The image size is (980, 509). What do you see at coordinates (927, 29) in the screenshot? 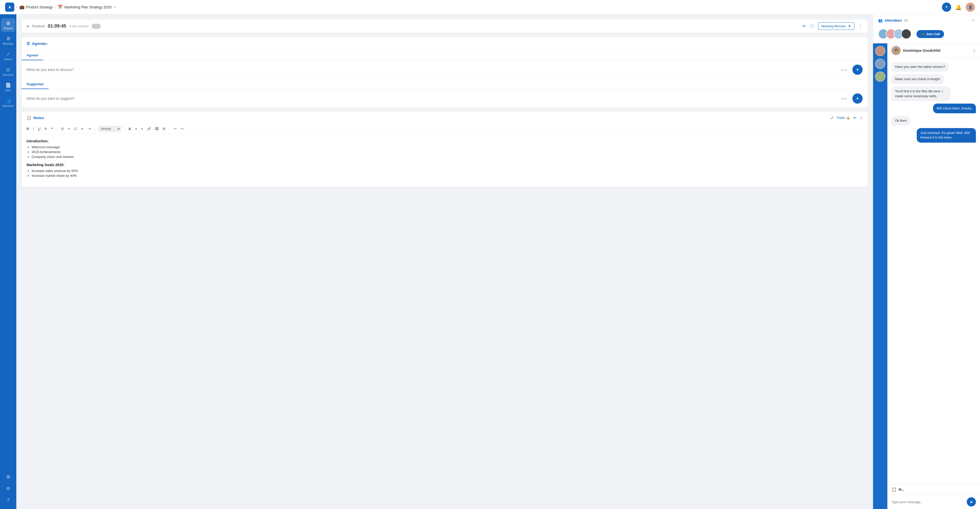
I see `attendees-section: 👥 Attendees (4) ∨ 📹 Join Call` at bounding box center [927, 29].